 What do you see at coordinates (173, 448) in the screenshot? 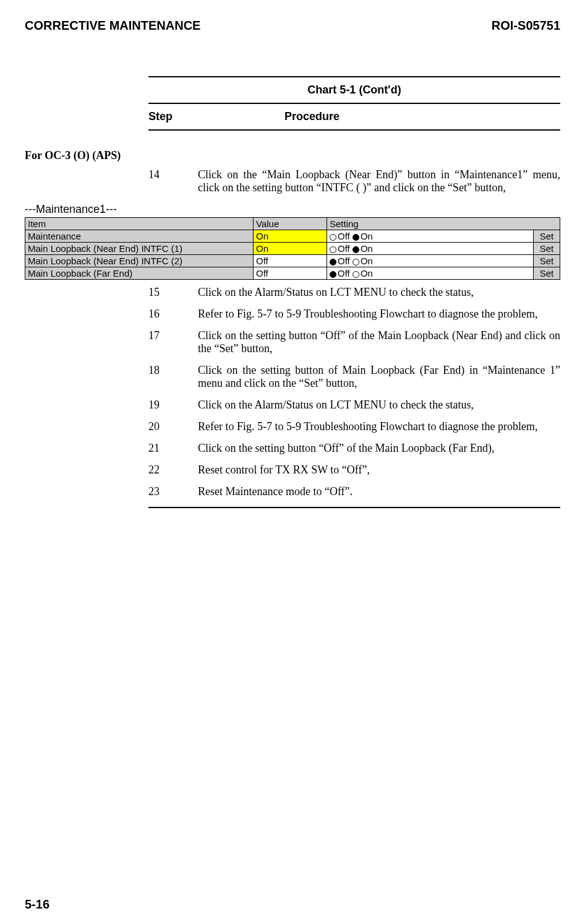
I see `step-number: 21` at bounding box center [173, 448].